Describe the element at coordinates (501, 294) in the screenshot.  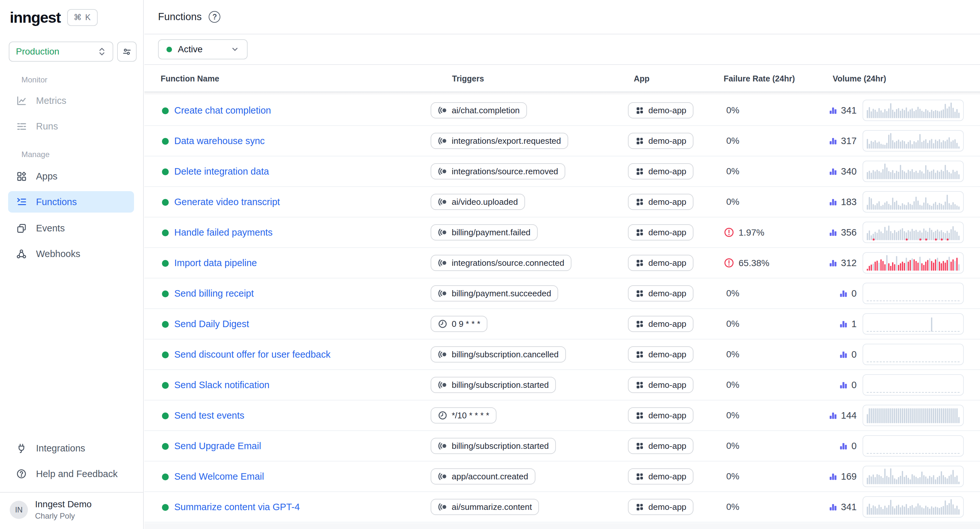
I see `trigger-value: billing/payment.succeeded` at that location.